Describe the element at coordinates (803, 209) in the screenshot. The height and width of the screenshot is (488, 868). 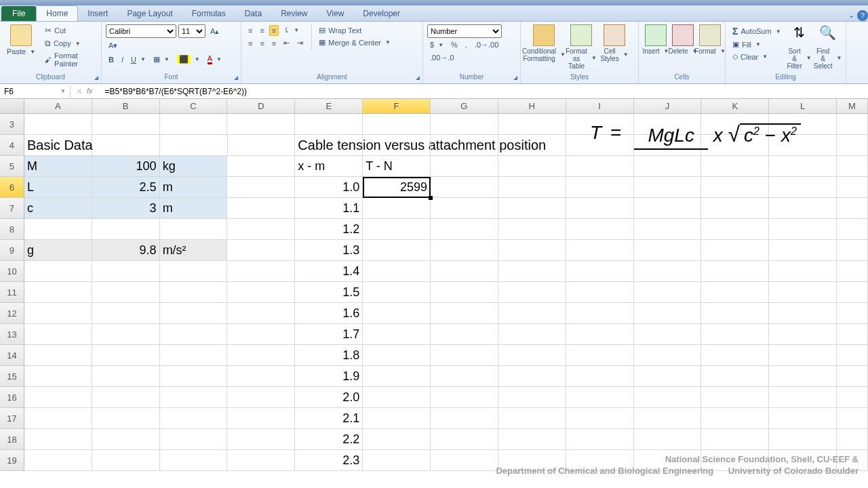
I see `cell-L7` at that location.